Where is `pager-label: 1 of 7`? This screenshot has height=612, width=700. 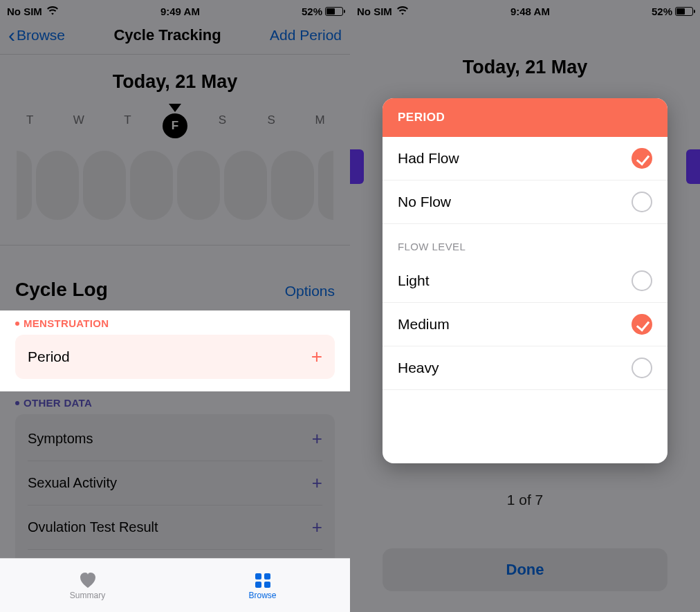 pager-label: 1 of 7 is located at coordinates (525, 488).